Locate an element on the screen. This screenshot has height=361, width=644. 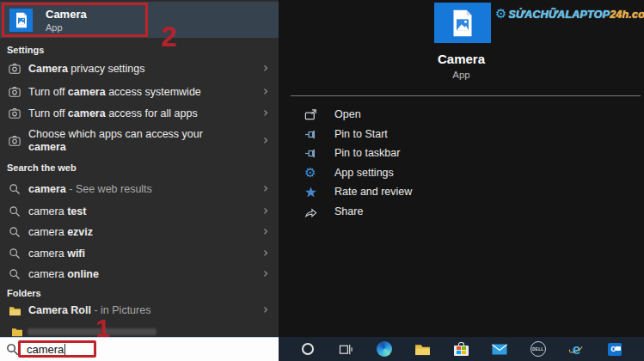
taskbar: DELL e o is located at coordinates (461, 349).